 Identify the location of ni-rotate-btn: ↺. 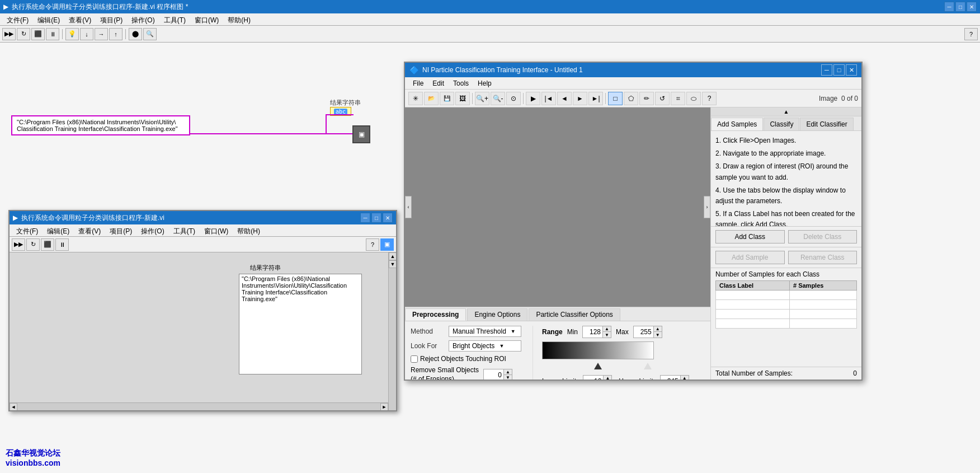
(662, 99).